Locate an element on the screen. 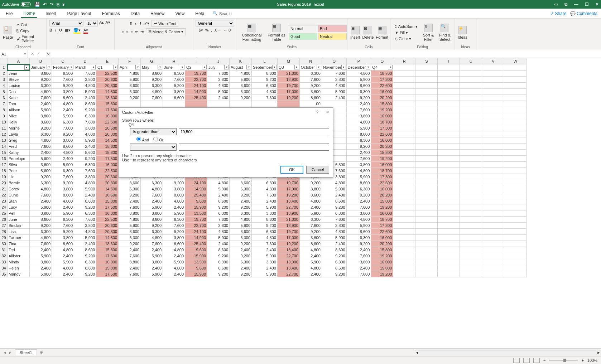 The height and width of the screenshot is (364, 601). cell: 17,300 is located at coordinates (382, 128).